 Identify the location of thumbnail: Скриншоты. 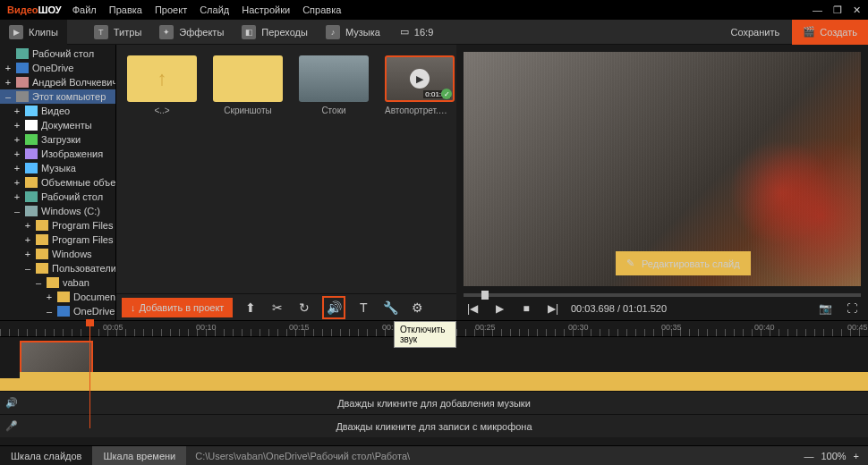
(248, 86).